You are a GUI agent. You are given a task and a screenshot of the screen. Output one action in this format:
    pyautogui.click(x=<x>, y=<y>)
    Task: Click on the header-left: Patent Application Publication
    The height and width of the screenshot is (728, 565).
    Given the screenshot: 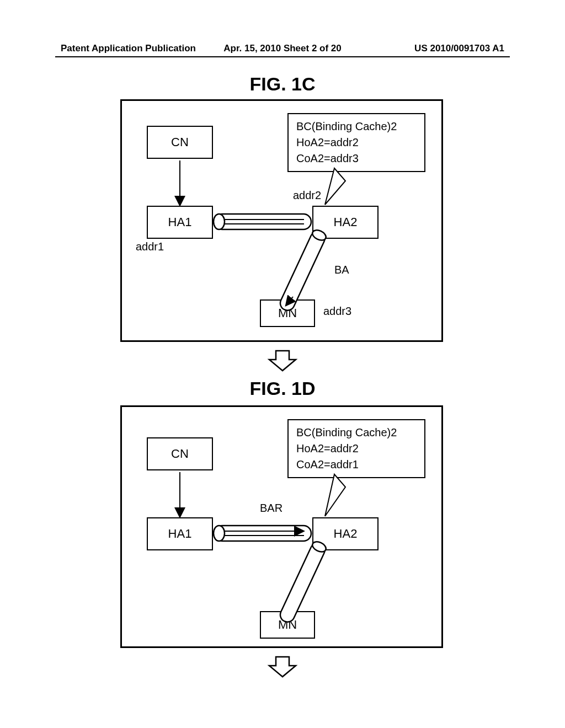 What is the action you would take?
    pyautogui.click(x=135, y=49)
    